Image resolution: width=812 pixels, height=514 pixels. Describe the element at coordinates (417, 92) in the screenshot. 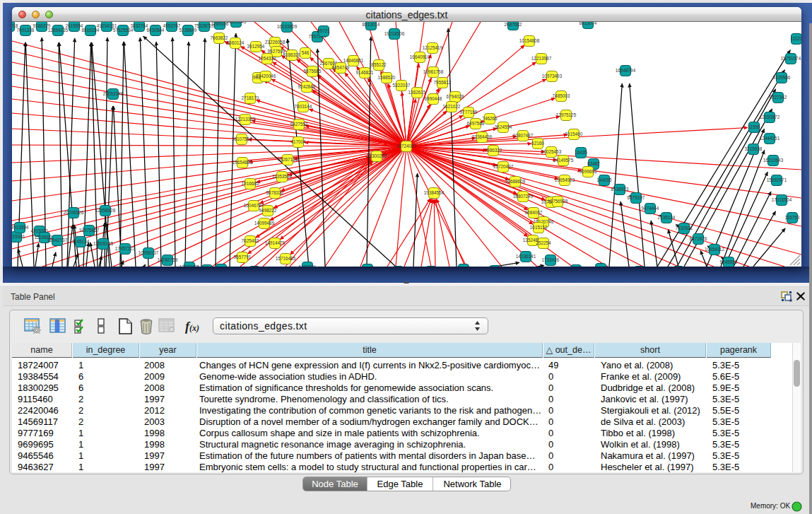

I see `svg-text: 1362615` at that location.